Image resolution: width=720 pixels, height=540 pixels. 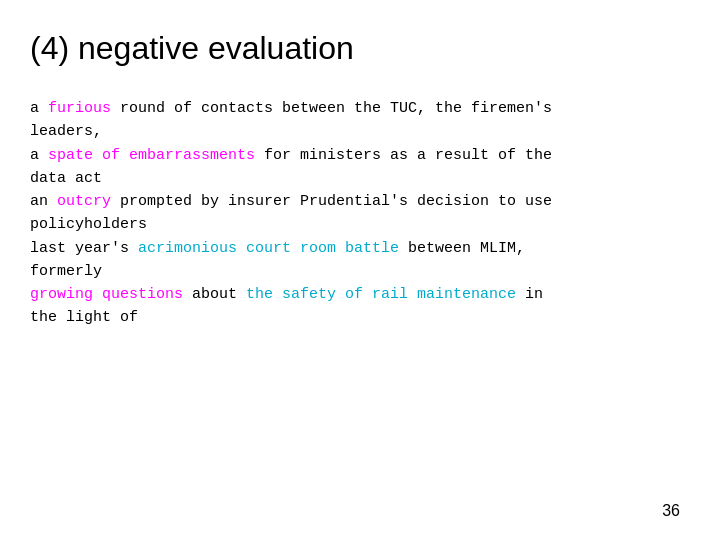 What do you see at coordinates (84, 318) in the screenshot?
I see `text-segment: the light of` at bounding box center [84, 318].